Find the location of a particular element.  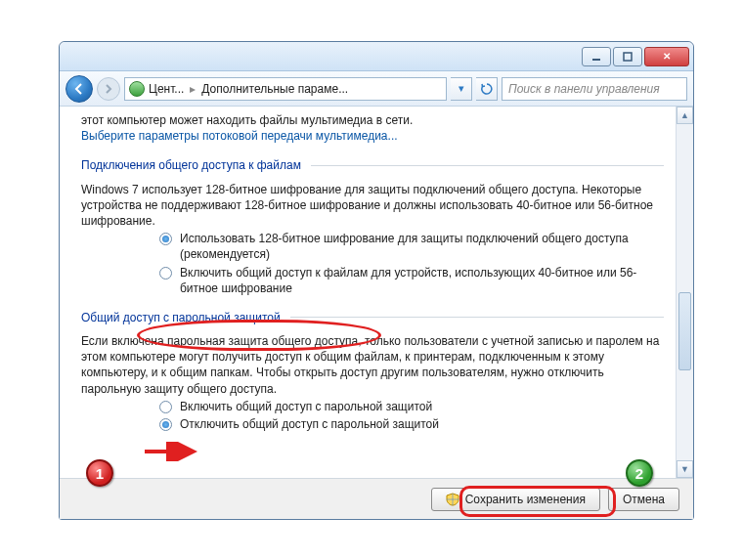

password-description: Если включена парольная защита общего до… is located at coordinates (372, 366).